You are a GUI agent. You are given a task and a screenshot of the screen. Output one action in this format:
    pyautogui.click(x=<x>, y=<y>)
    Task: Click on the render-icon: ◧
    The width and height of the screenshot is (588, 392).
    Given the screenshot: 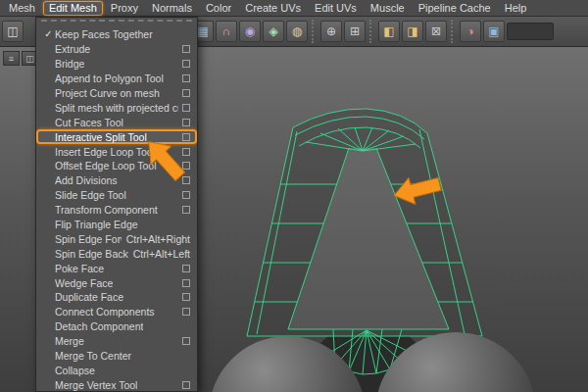 What is the action you would take?
    pyautogui.click(x=389, y=31)
    